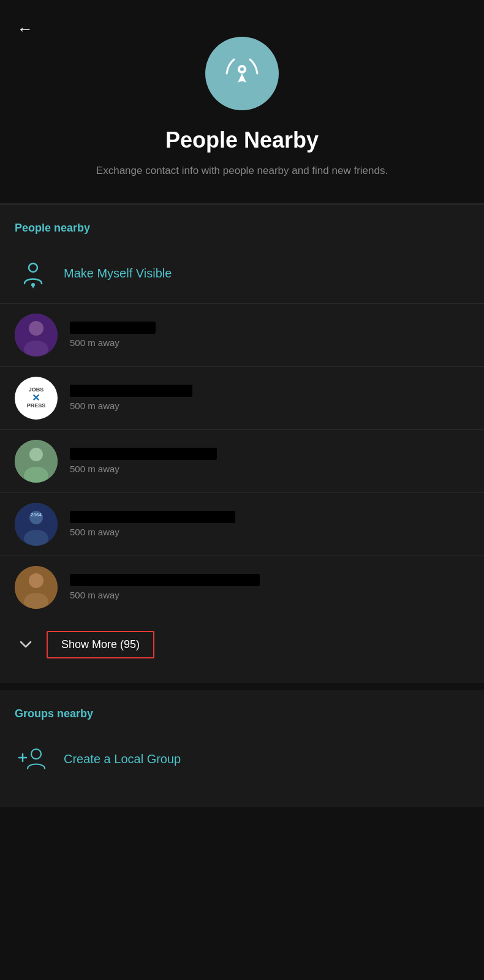 The width and height of the screenshot is (484, 980). Describe the element at coordinates (25, 29) in the screenshot. I see `back-button: ←` at that location.